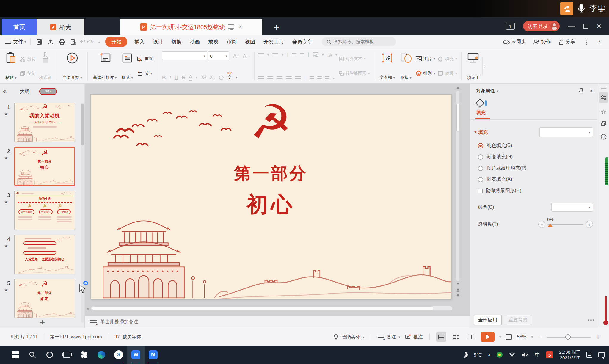 This screenshot has width=609, height=364. Describe the element at coordinates (45, 66) in the screenshot. I see `format-painter-button: 格式刷` at that location.